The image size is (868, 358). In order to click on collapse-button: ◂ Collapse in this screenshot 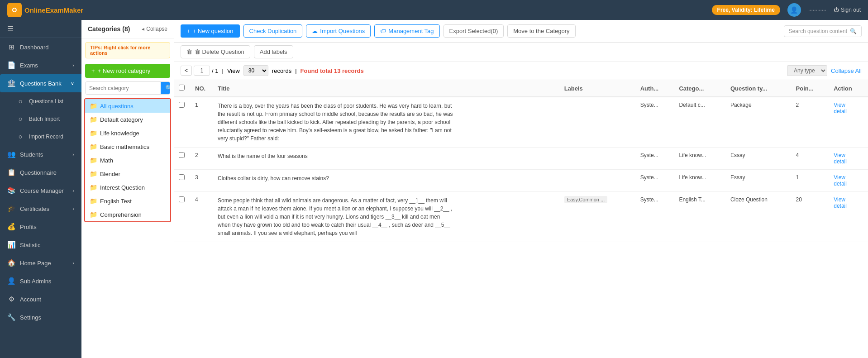, I will do `click(155, 29)`.